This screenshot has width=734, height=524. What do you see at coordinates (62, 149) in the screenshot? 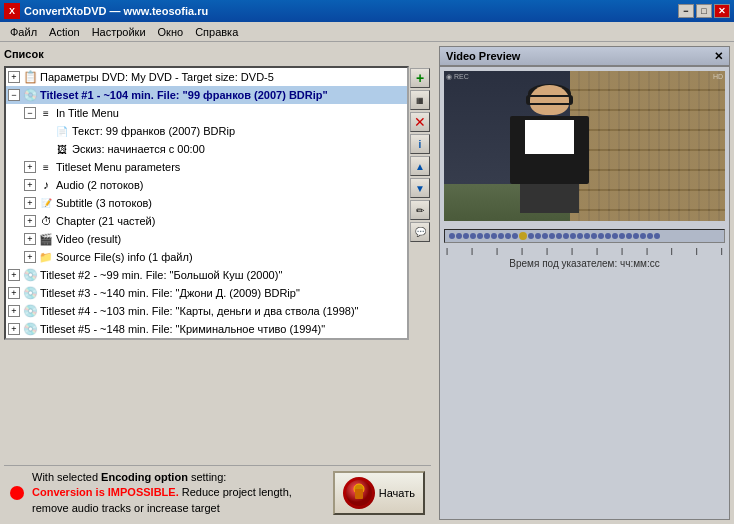
I see `tree-icon-thumbnail: 🖼` at bounding box center [62, 149].